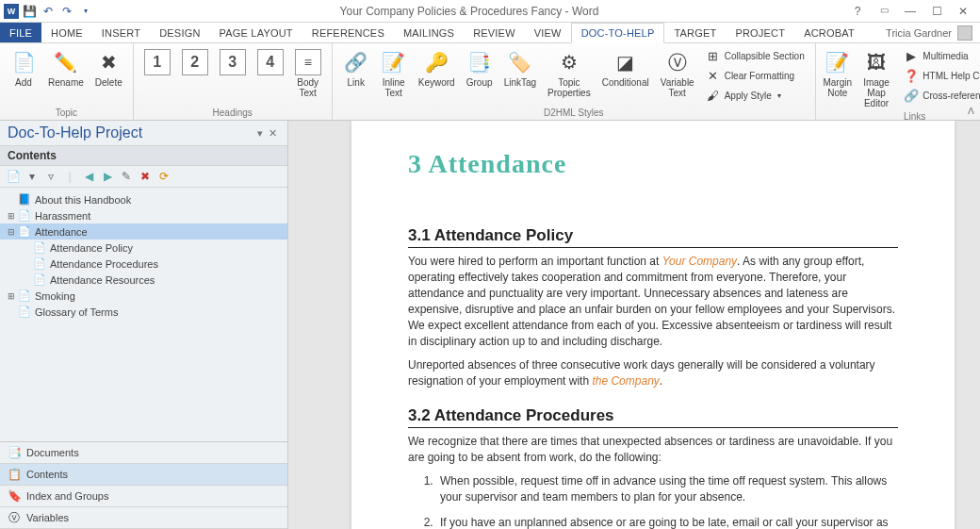 The image size is (980, 529). Describe the element at coordinates (838, 62) in the screenshot. I see `margin-note-icon: 📝` at that location.